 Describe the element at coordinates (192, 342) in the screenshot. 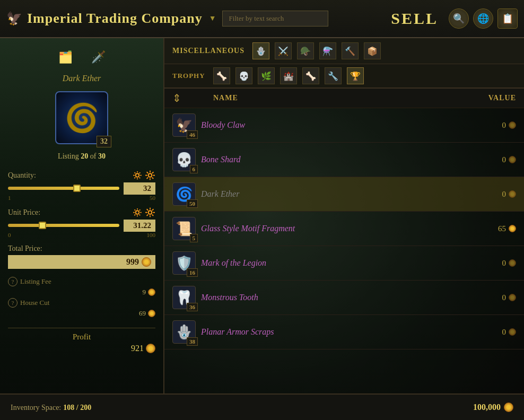

I see `item-count: 38` at that location.